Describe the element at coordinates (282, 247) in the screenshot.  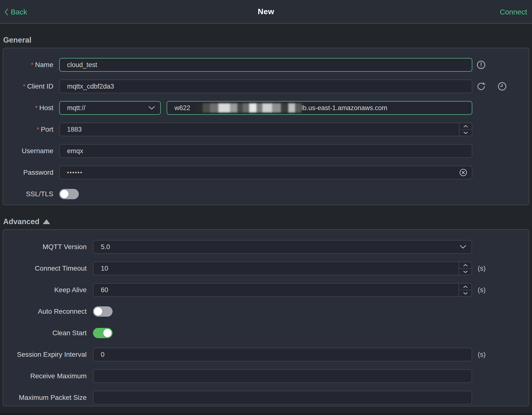
I see `mqtt-version-select: 5.0` at that location.